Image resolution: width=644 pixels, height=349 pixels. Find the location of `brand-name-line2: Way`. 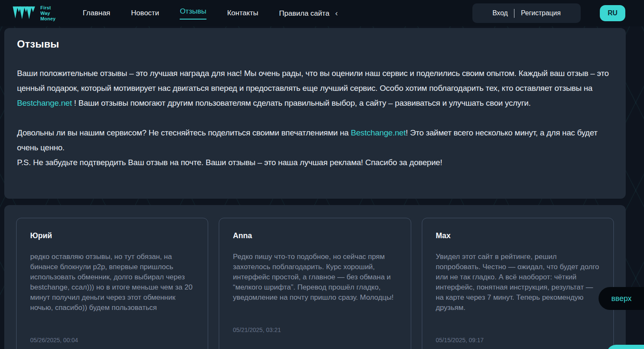

brand-name-line2: Way is located at coordinates (48, 14).